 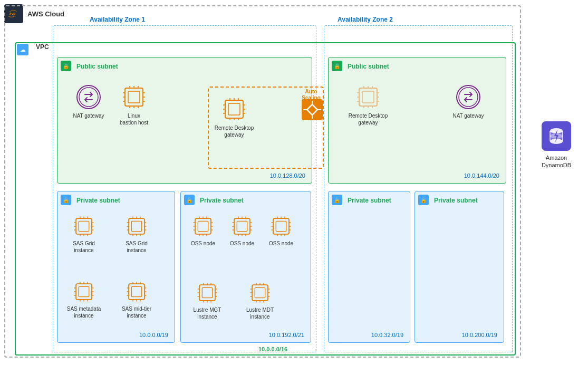 What do you see at coordinates (203, 244) in the screenshot?
I see `oss-node-1-label: OSS node` at bounding box center [203, 244].